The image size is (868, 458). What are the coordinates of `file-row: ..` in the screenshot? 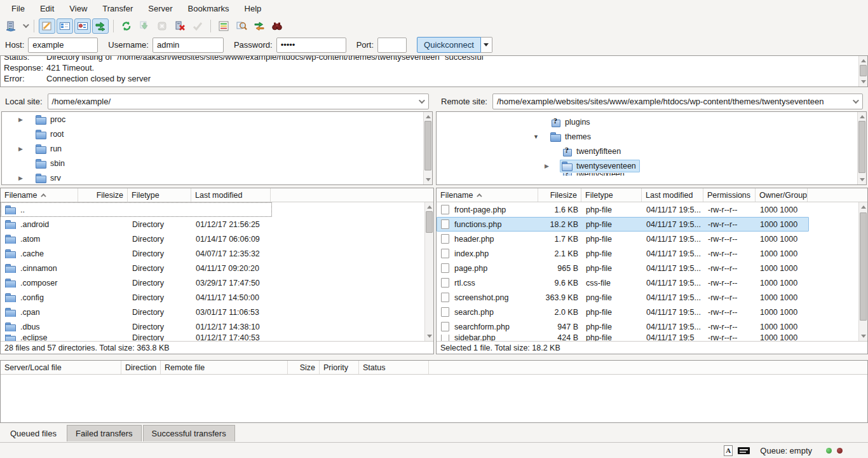 It's located at (136, 210).